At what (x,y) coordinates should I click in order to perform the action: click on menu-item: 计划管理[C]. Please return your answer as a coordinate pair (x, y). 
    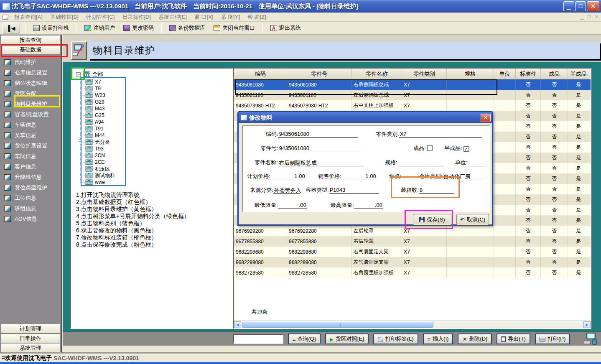
    Looking at the image, I should click on (100, 17).